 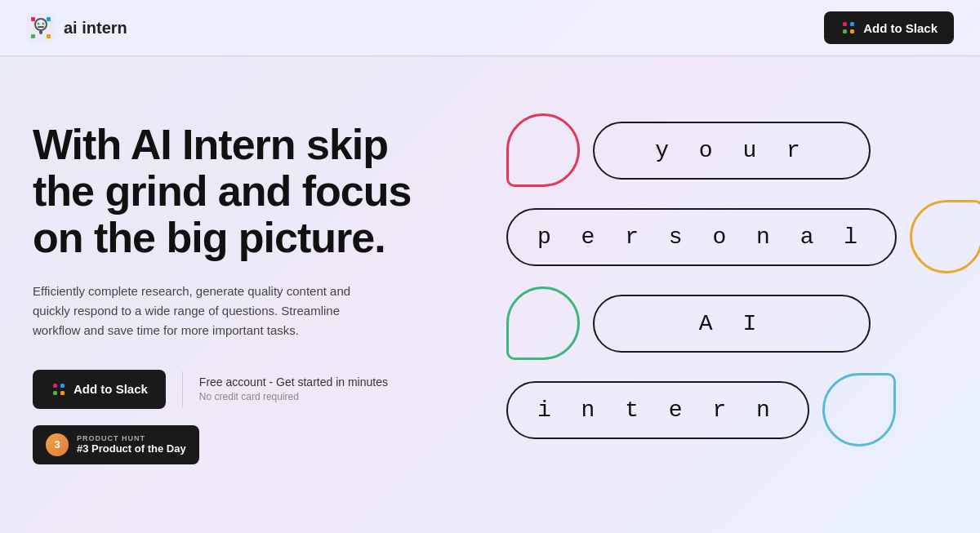 What do you see at coordinates (743, 323) in the screenshot?
I see `word-row-3: A I` at bounding box center [743, 323].